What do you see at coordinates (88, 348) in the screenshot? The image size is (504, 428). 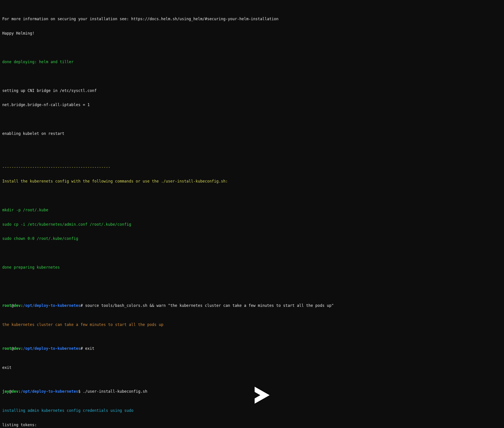 I see `typed-command: exit` at bounding box center [88, 348].